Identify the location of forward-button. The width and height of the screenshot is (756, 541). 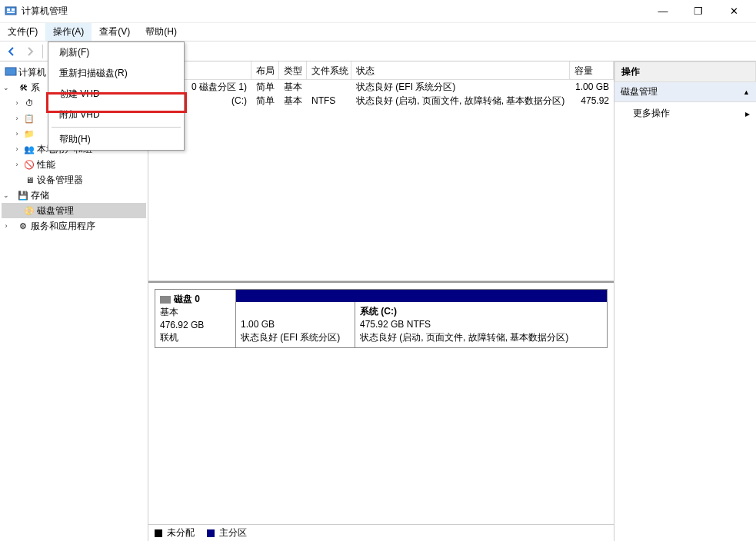
(30, 51).